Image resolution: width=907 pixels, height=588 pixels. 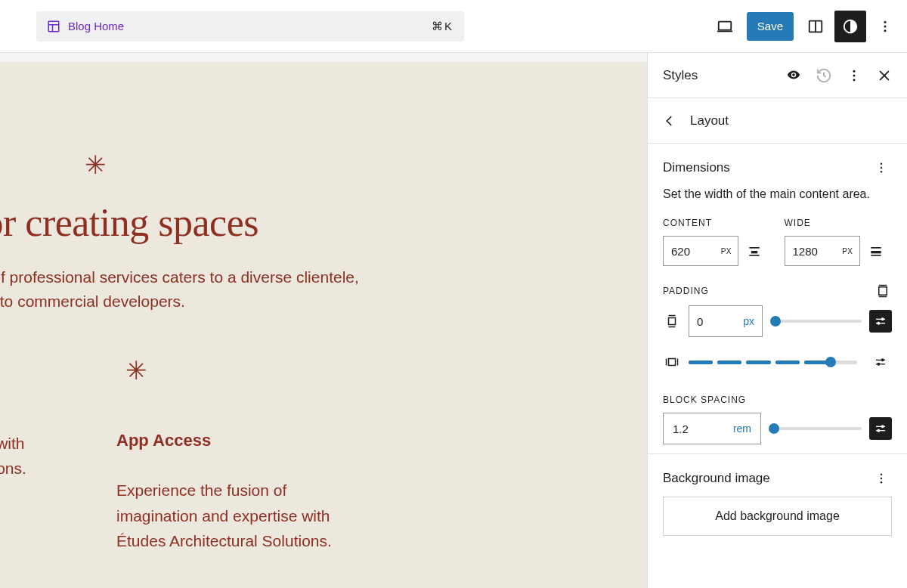 I want to click on topbar-actions: Save, so click(x=805, y=26).